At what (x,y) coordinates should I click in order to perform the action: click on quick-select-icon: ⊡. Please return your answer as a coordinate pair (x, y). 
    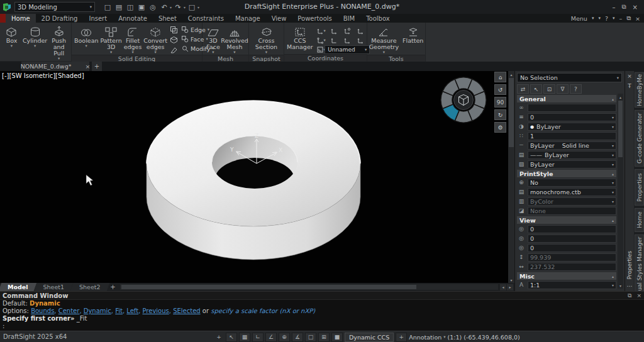
    Looking at the image, I should click on (550, 89).